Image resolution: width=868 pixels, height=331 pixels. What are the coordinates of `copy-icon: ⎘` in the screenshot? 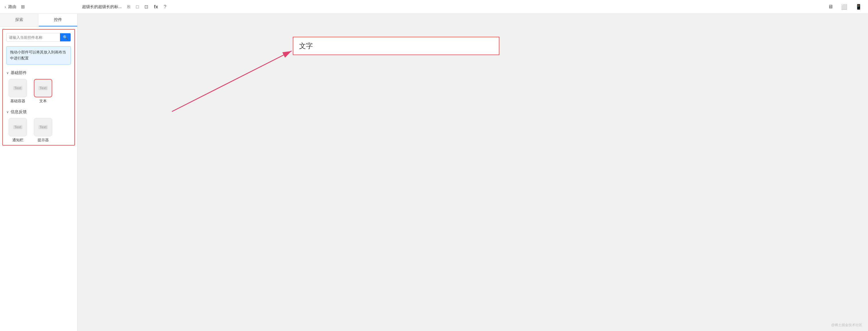 It's located at (129, 7).